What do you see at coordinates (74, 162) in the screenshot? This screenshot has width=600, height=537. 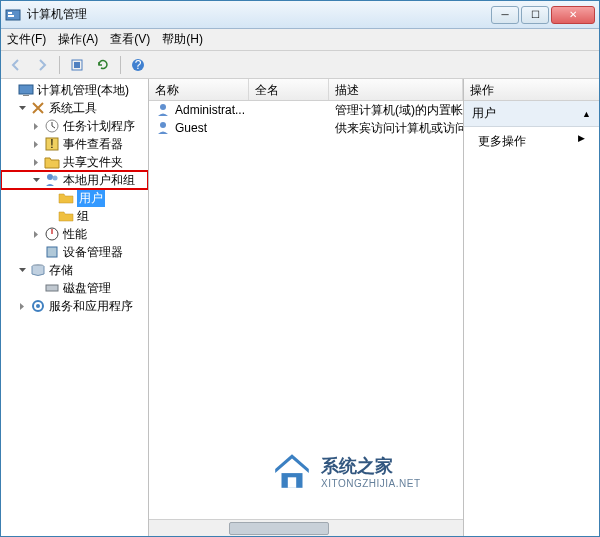 I see `tree-shared-folders: 共享文件夹` at bounding box center [74, 162].